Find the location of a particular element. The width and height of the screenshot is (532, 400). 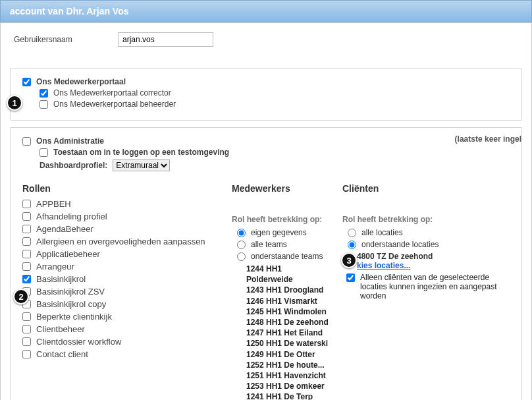

role-label: Allergieen en overgevoeligheden aanpasse… is located at coordinates (121, 241).